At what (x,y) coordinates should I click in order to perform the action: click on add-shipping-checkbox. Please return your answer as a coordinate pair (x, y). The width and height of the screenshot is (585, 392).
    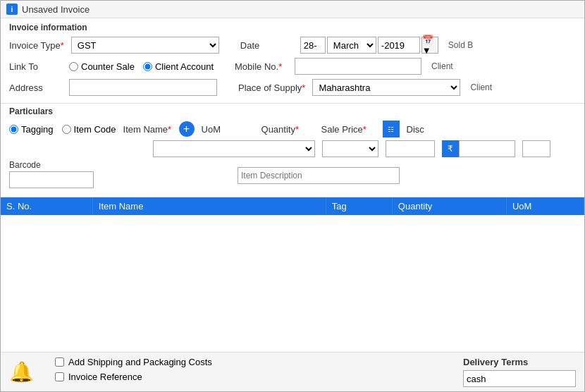
    Looking at the image, I should click on (59, 362).